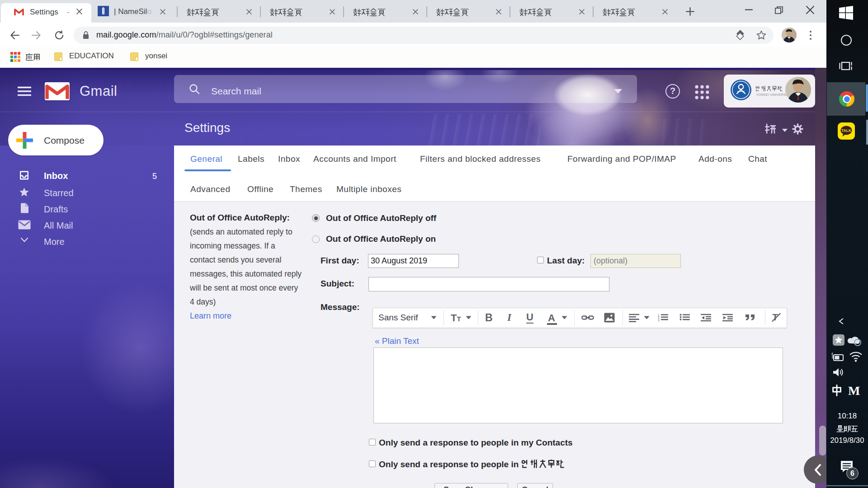 This screenshot has width=868, height=488. What do you see at coordinates (846, 131) in the screenshot?
I see `svg-text: TALK` at bounding box center [846, 131].